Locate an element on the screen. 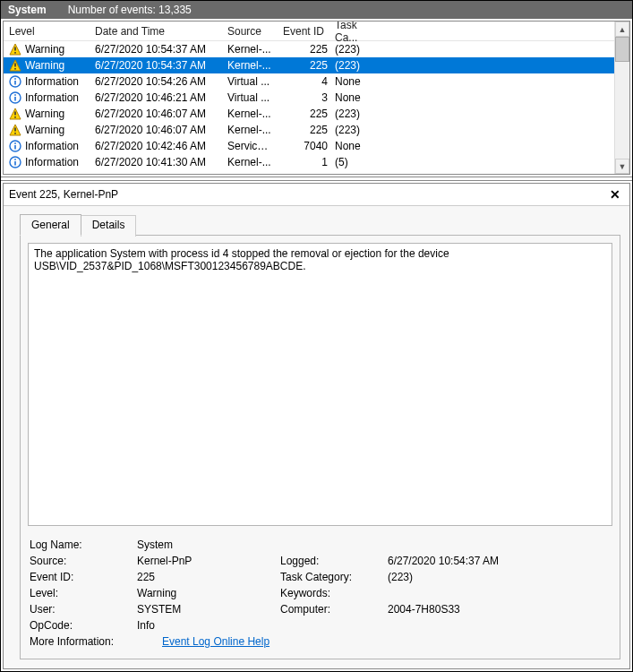  column-task: Task Ca... is located at coordinates (353, 30).